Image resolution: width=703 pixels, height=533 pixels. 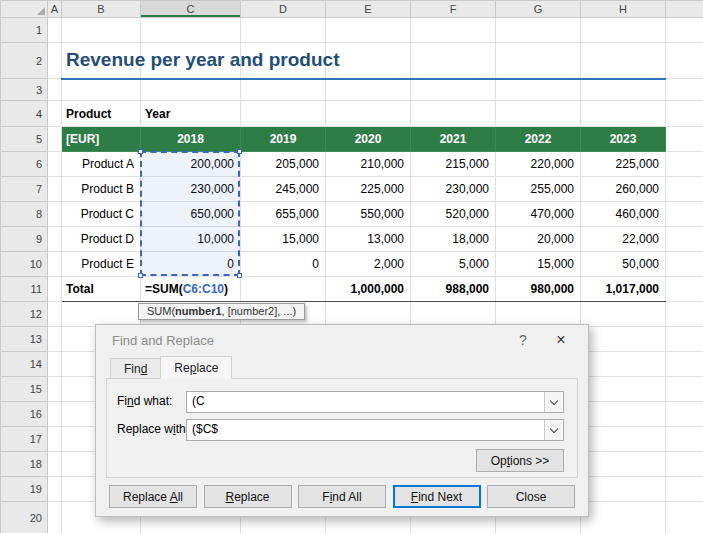 What do you see at coordinates (24, 340) in the screenshot?
I see `row-header: 13` at bounding box center [24, 340].